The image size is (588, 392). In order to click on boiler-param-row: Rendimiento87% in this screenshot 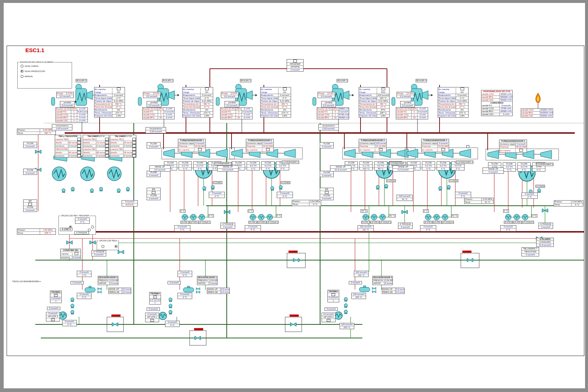, I will do `click(374, 110)`.